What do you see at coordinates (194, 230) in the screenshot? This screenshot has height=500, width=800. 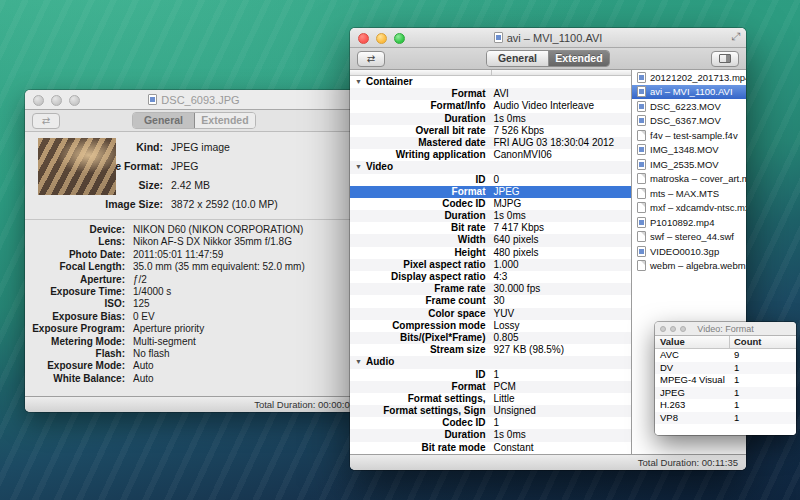 I see `photo-info-row: Device:NIKON D60 (NIKON CORPORATION)` at bounding box center [194, 230].